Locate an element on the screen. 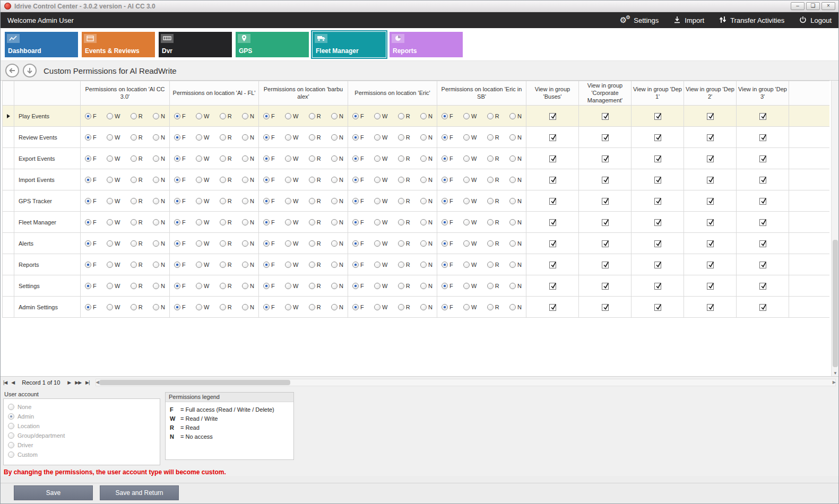 This screenshot has height=504, width=839. table-row: Play EventsFWRNFWRNFWRNFWRNFWRN is located at coordinates (416, 116).